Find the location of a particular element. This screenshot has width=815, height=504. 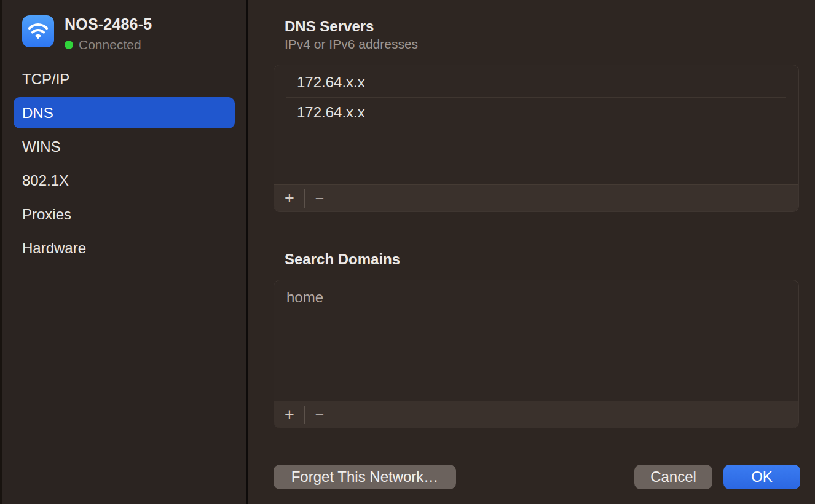

sidebar-item-label: WINS is located at coordinates (42, 147).